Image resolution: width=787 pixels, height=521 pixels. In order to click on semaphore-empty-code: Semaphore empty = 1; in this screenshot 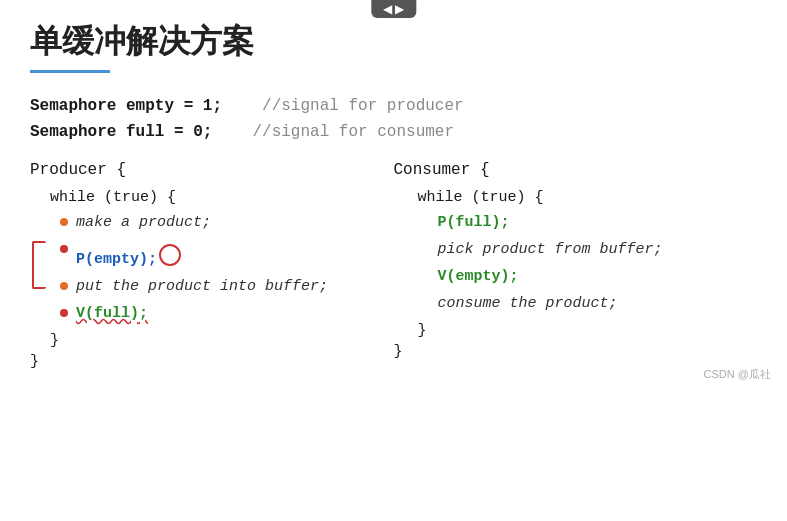, I will do `click(126, 106)`.